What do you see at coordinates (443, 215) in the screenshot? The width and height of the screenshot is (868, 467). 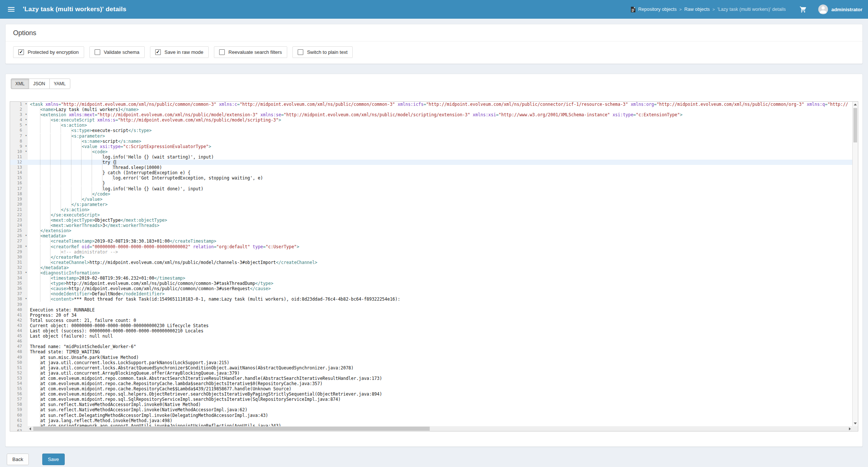 I see `code-line: </se:executeScript>` at bounding box center [443, 215].